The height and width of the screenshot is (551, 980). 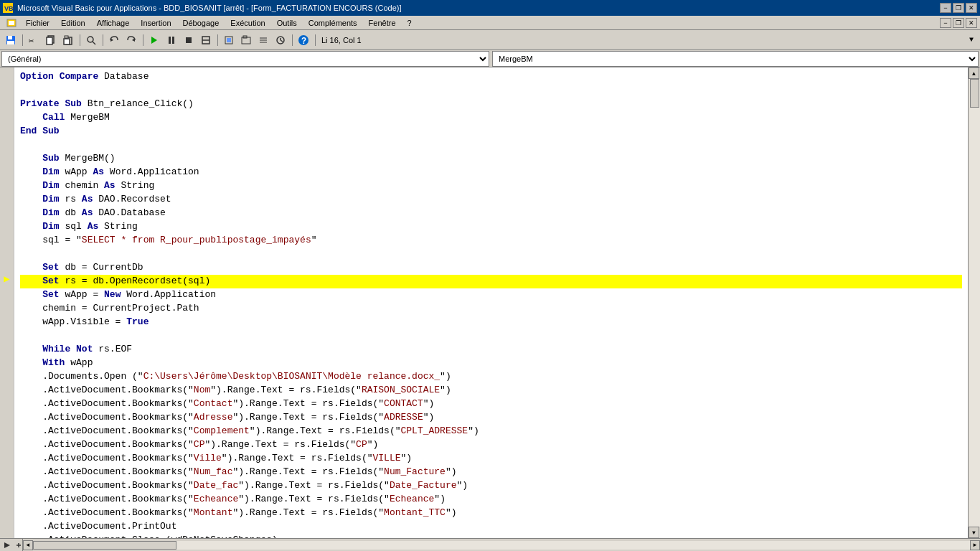 What do you see at coordinates (491, 350) in the screenshot?
I see `code-line: While Not rs.EOF` at bounding box center [491, 350].